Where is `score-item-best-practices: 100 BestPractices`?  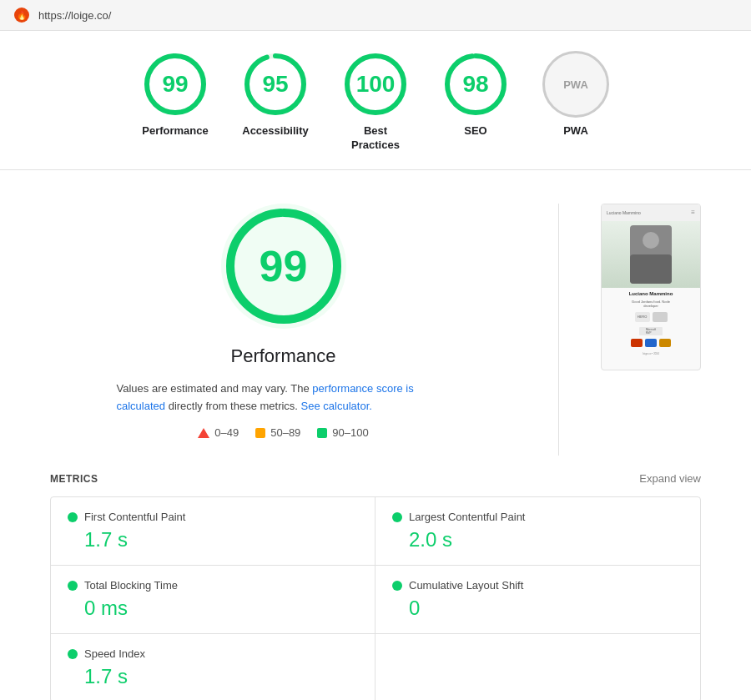 score-item-best-practices: 100 BestPractices is located at coordinates (376, 102).